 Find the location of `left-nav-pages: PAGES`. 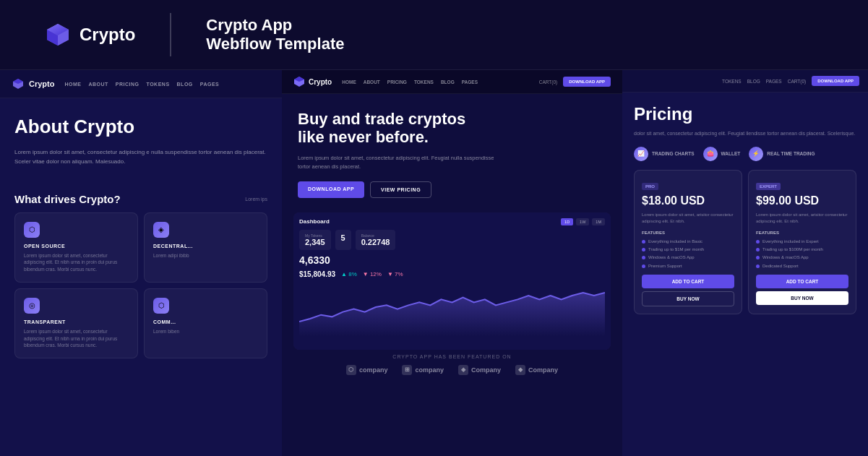

left-nav-pages: PAGES is located at coordinates (210, 84).